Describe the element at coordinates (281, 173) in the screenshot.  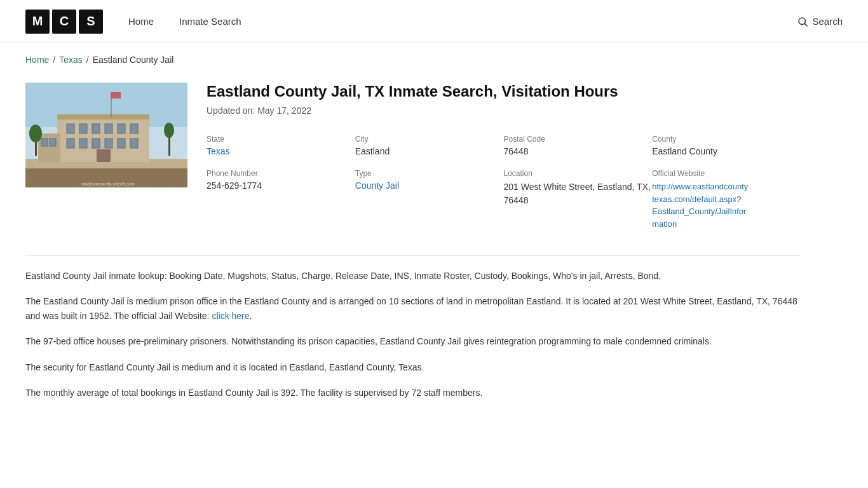
I see `phone-label: Phone Number` at that location.